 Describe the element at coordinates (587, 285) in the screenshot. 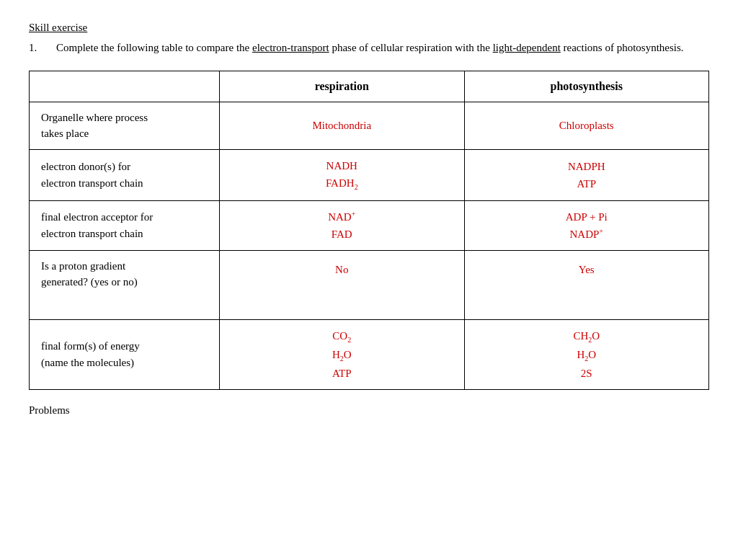

I see `row-photo-proton-gradient: Yes` at that location.